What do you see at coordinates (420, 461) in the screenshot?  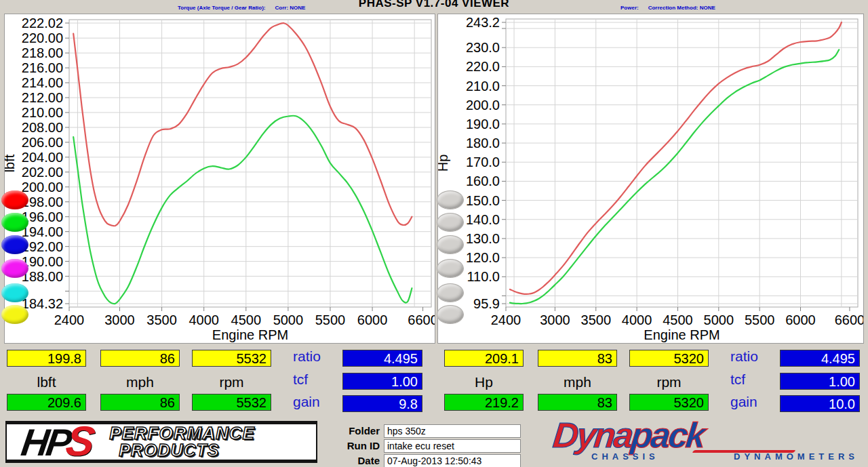 I see `run-info-row-date: Date07-Aug-2013 12:50:43` at bounding box center [420, 461].